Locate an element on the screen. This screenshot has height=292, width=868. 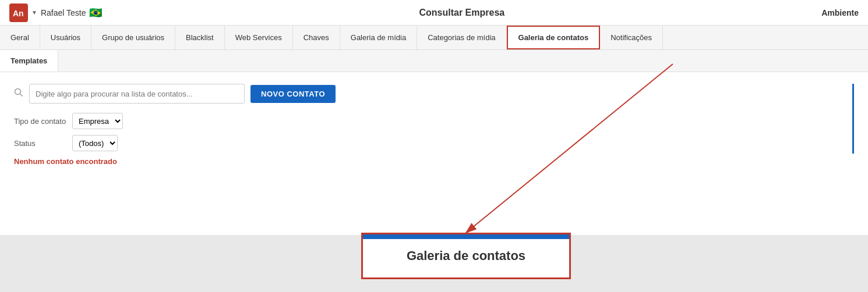
tab-usuarios: Usuários is located at coordinates (66, 37).